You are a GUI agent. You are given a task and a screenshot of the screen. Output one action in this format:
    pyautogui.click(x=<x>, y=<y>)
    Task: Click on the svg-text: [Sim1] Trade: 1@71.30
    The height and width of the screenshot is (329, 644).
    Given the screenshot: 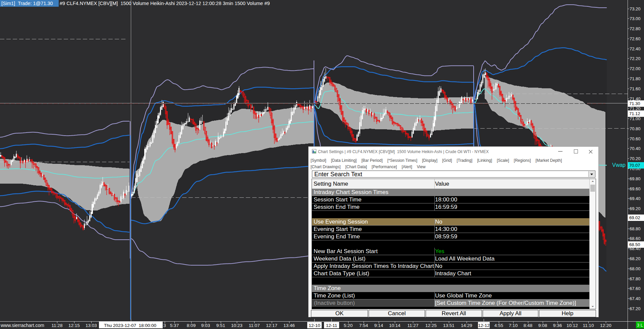 What is the action you would take?
    pyautogui.click(x=27, y=3)
    